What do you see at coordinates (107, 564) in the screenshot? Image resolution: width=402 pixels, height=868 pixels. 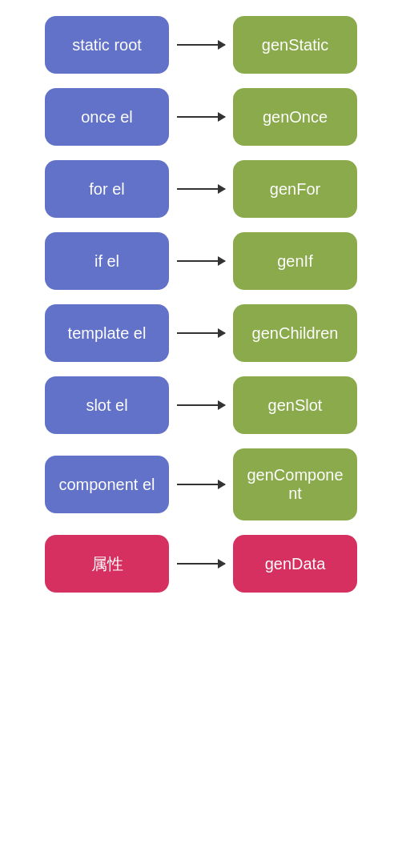 I see `node-left-label-7: 属性` at bounding box center [107, 564].